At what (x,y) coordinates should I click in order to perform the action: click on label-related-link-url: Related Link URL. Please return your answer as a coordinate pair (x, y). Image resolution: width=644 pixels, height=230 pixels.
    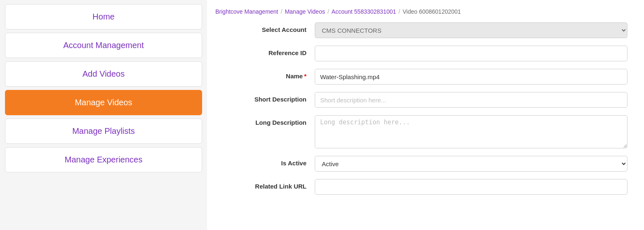
    Looking at the image, I should click on (265, 184).